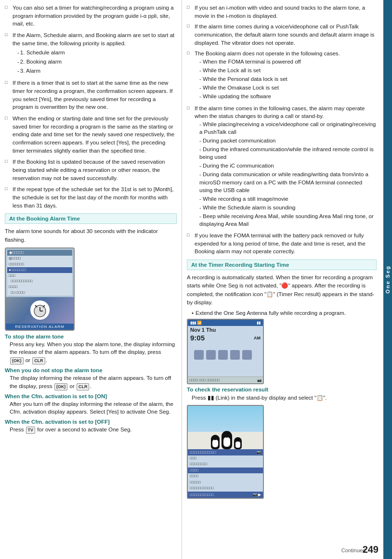 The height and width of the screenshot is (559, 392). Describe the element at coordinates (282, 265) in the screenshot. I see `timer-recording-header: At the Timer Recording Starting Time` at that location.